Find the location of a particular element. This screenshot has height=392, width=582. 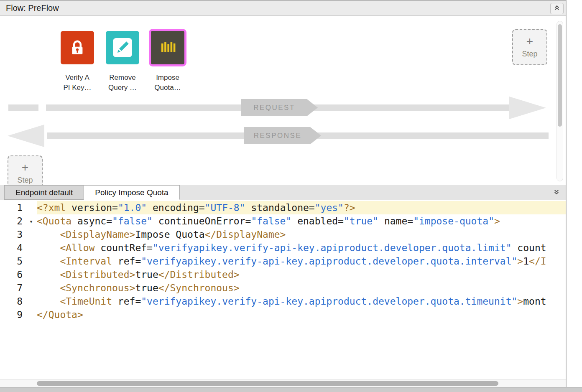

collapse-flow-button is located at coordinates (557, 8).